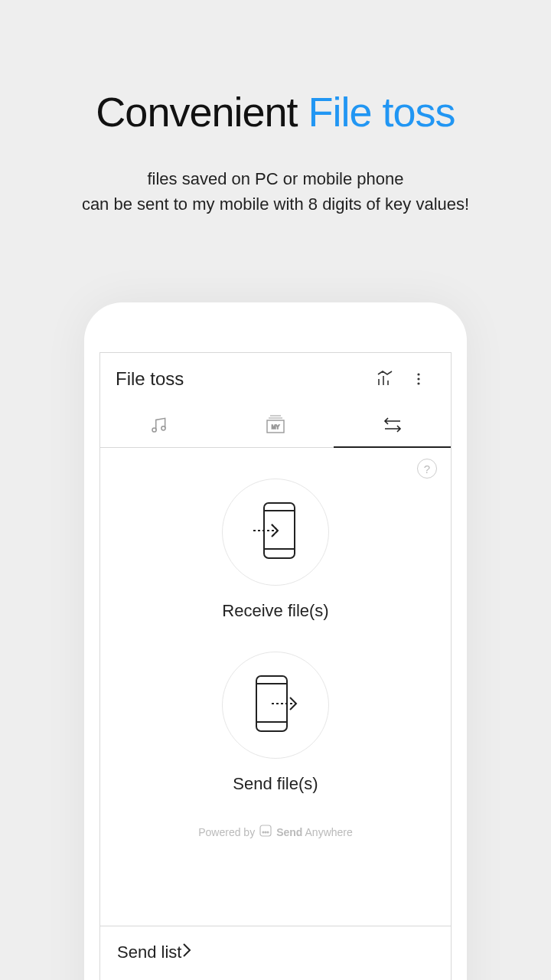 The width and height of the screenshot is (551, 980). I want to click on phone-in-icon, so click(276, 532).